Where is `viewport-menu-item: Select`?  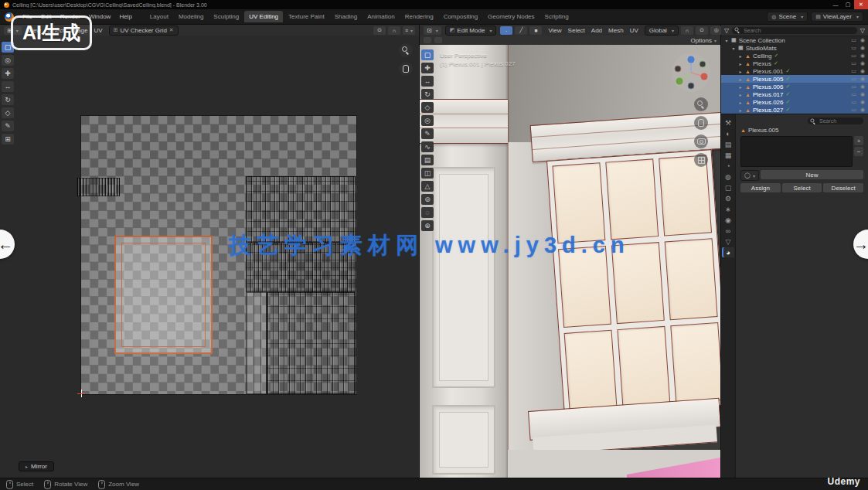 viewport-menu-item: Select is located at coordinates (577, 31).